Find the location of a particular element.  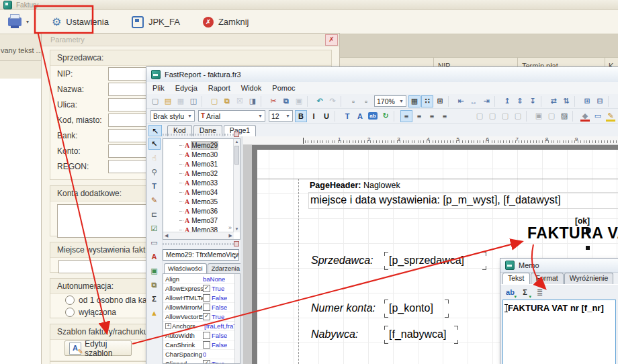

frame-edit-icon: ▨ is located at coordinates (564, 116).